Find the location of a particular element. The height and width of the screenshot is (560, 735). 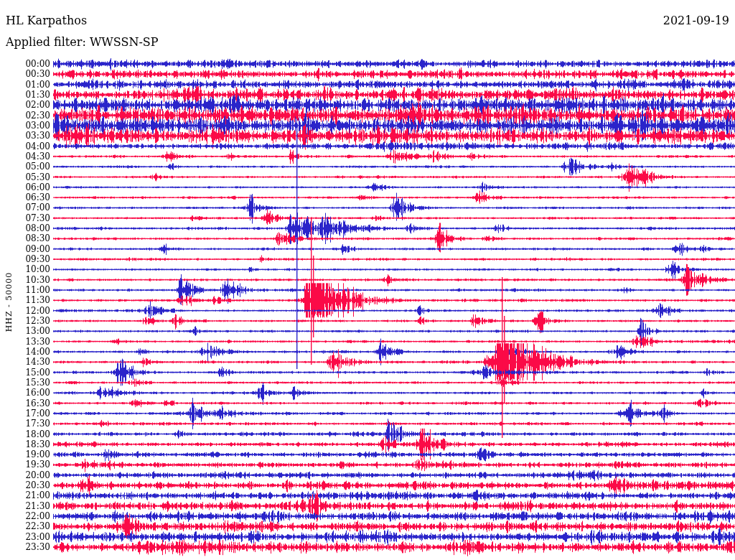

time-label: 02:00 is located at coordinates (25, 105).